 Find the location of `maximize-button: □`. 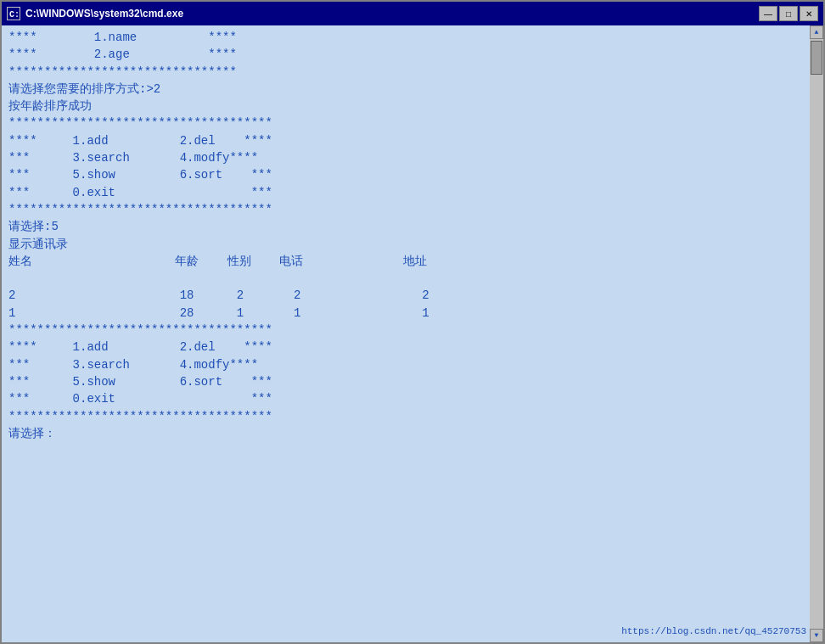

maximize-button: □ is located at coordinates (789, 14).